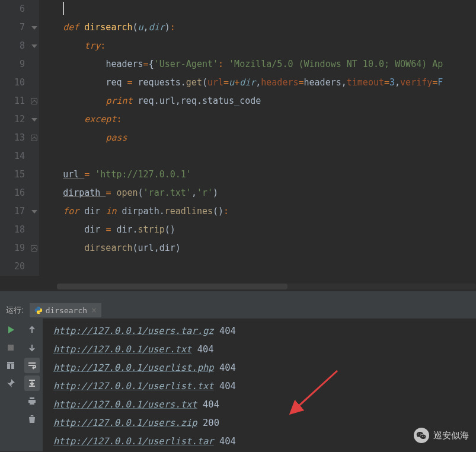 The height and width of the screenshot is (452, 476). I want to click on line-number: 10, so click(15, 83).